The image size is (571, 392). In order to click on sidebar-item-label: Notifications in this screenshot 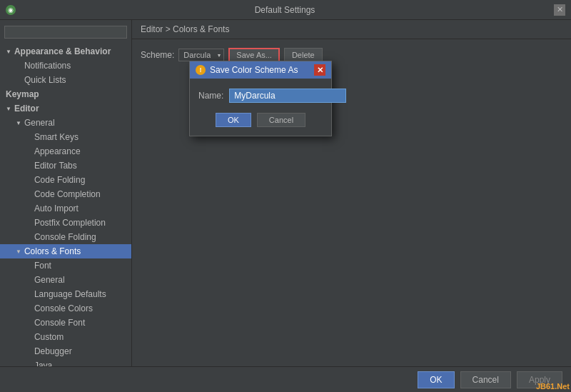, I will do `click(47, 66)`.